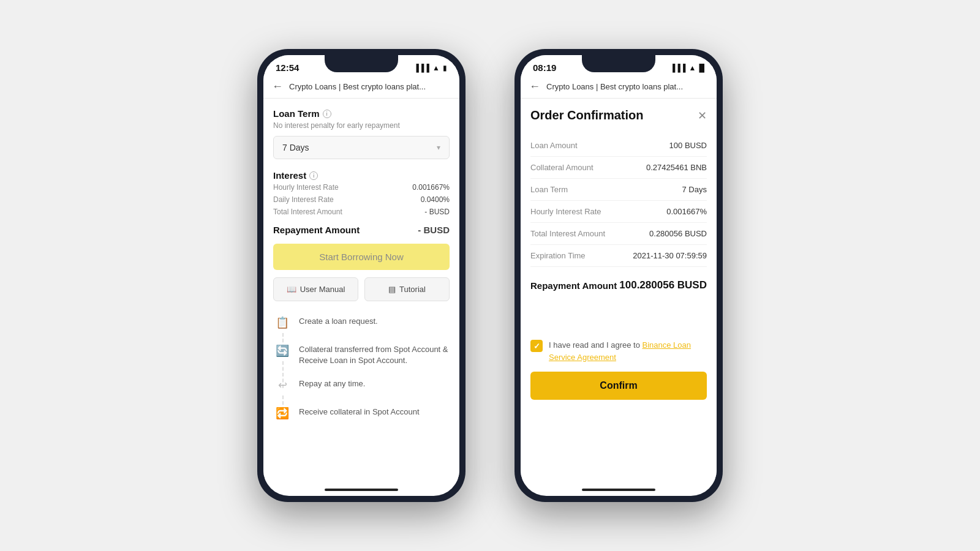 This screenshot has width=980, height=551. Describe the element at coordinates (361, 257) in the screenshot. I see `start-borrowing-button: Start Borrowing Now` at that location.